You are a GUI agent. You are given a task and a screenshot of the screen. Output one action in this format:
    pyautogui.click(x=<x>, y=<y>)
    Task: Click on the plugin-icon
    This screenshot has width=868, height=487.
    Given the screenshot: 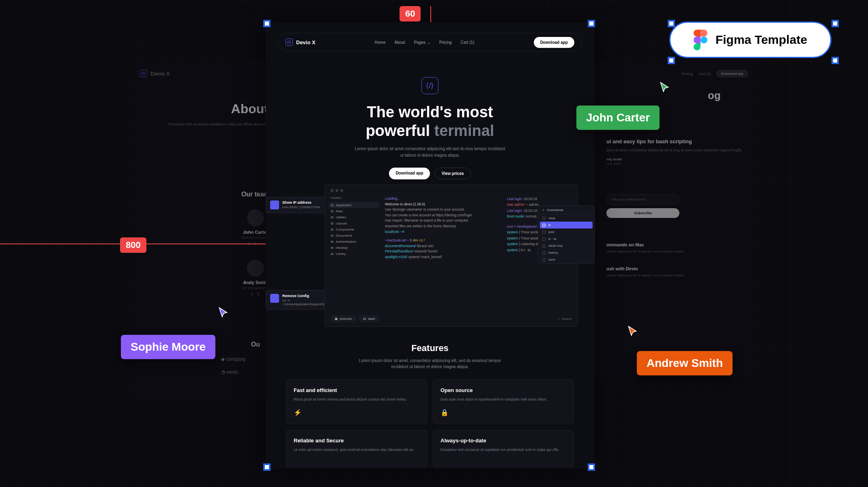 What is the action you would take?
    pyautogui.click(x=275, y=298)
    